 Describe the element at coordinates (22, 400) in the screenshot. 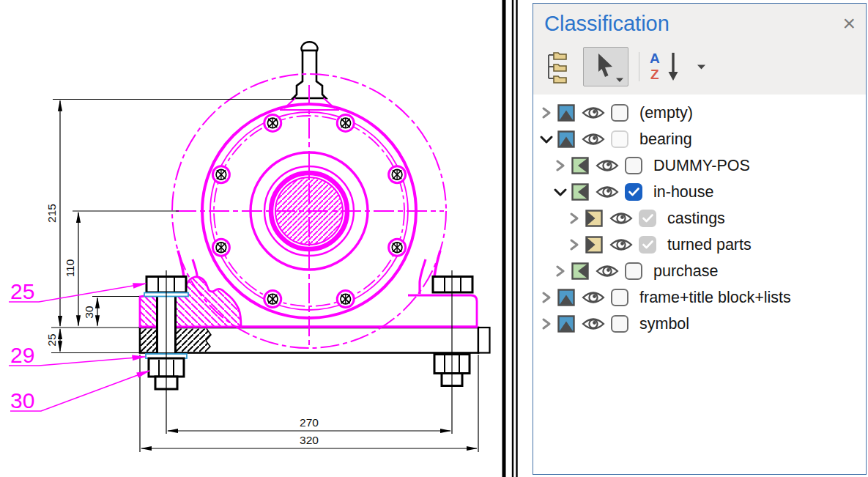

I see `balloon-30: 30` at that location.